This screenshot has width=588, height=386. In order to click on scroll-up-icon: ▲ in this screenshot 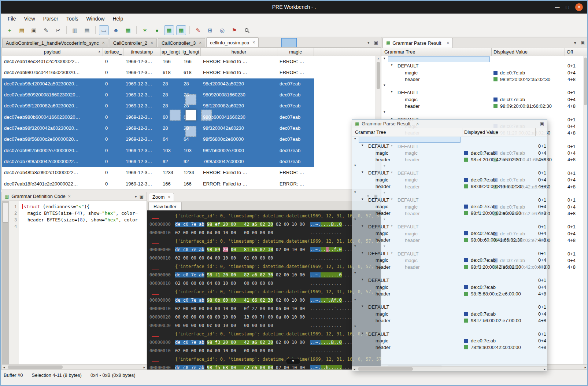, I will do `click(378, 59)`.